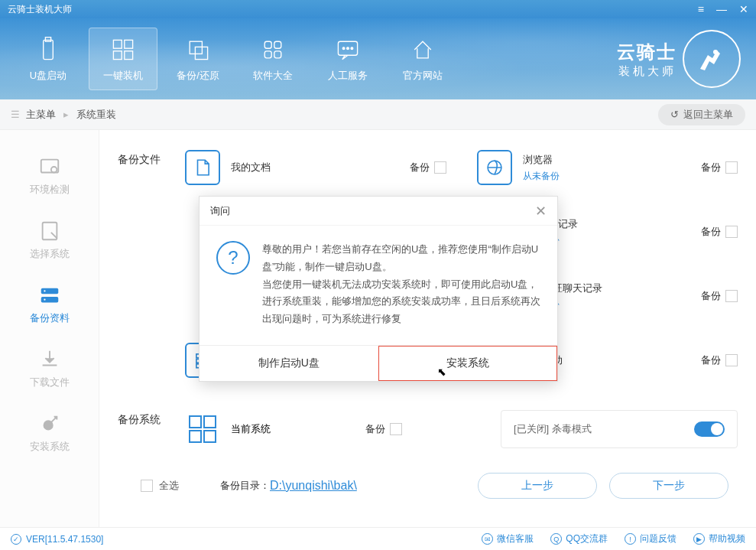 This screenshot has width=756, height=550. I want to click on antivirus-mode-panel: [已关闭] 杀毒模式, so click(619, 429).